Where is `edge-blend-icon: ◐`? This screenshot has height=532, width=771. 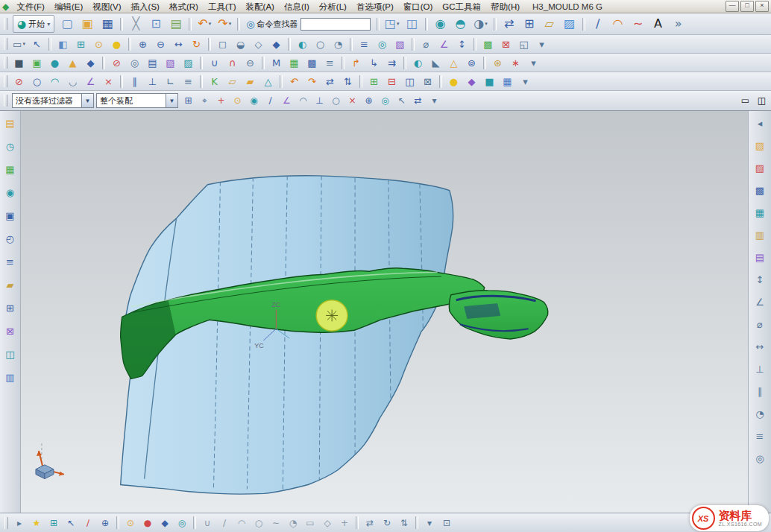 edge-blend-icon: ◐ is located at coordinates (418, 63).